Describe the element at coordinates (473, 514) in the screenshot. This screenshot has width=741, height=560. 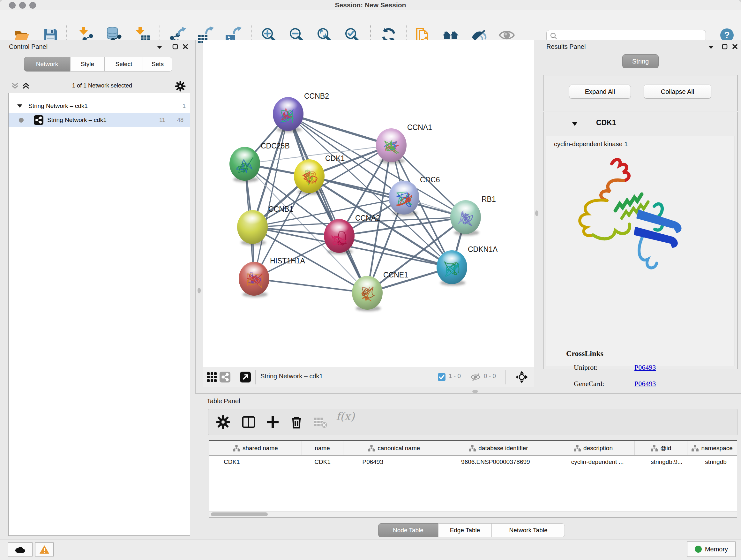
I see `horizontal-scrollbar` at that location.